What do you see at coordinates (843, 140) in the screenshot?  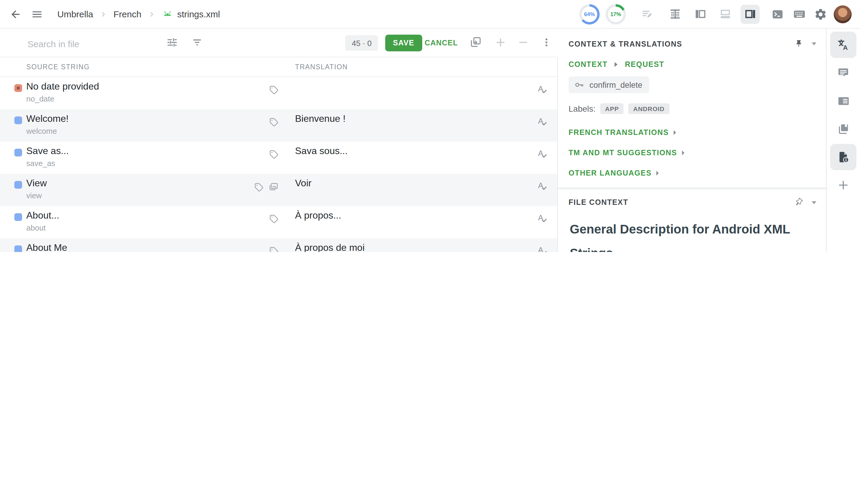 I see `panel-icon-rail: A` at bounding box center [843, 140].